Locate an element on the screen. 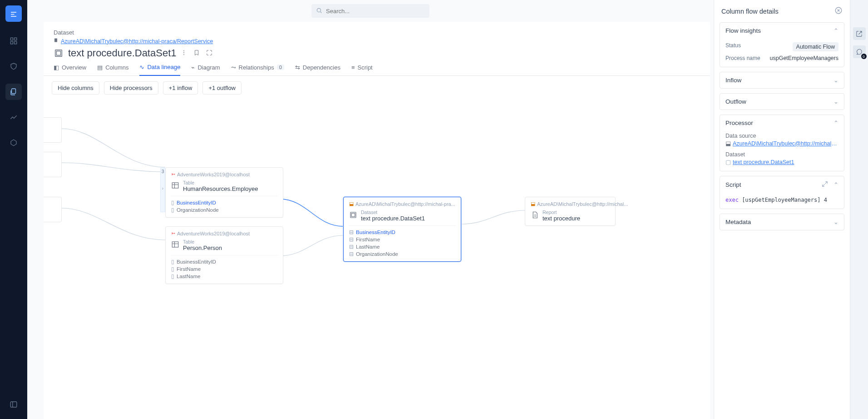 This screenshot has width=868, height=419. node-type: Dataset is located at coordinates (393, 212).